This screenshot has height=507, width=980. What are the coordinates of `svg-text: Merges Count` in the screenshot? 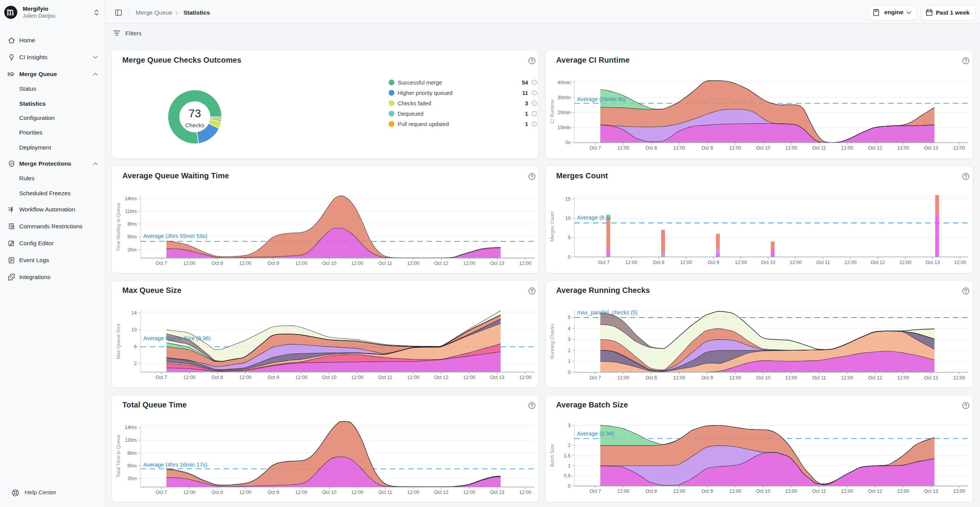 It's located at (552, 226).